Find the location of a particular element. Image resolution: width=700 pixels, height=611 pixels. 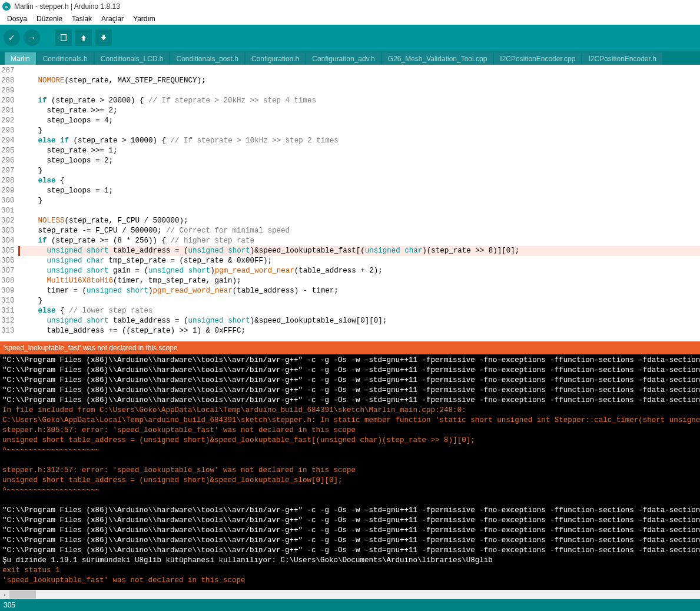

line-gutter: 2872882892902912922932942952962972982993… is located at coordinates (9, 203).